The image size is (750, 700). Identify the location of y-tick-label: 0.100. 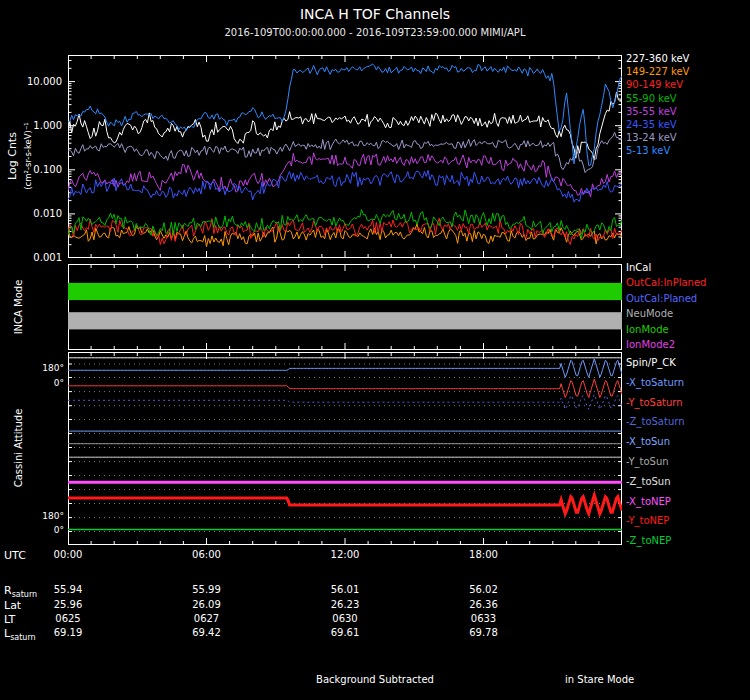
(38, 170).